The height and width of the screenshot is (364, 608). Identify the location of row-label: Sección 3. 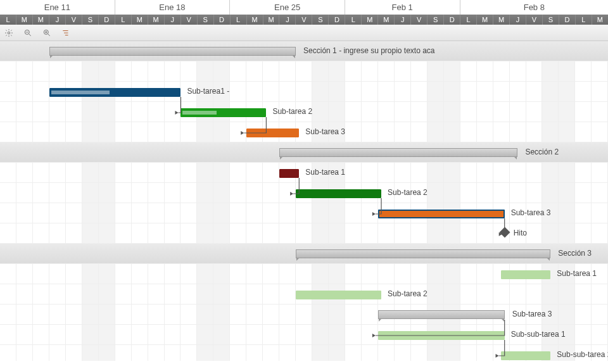
(575, 253).